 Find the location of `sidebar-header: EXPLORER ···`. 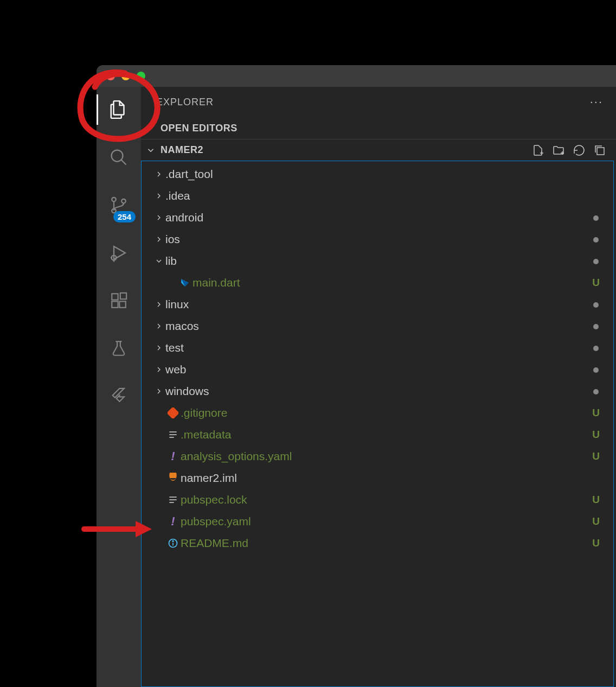

sidebar-header: EXPLORER ··· is located at coordinates (378, 102).